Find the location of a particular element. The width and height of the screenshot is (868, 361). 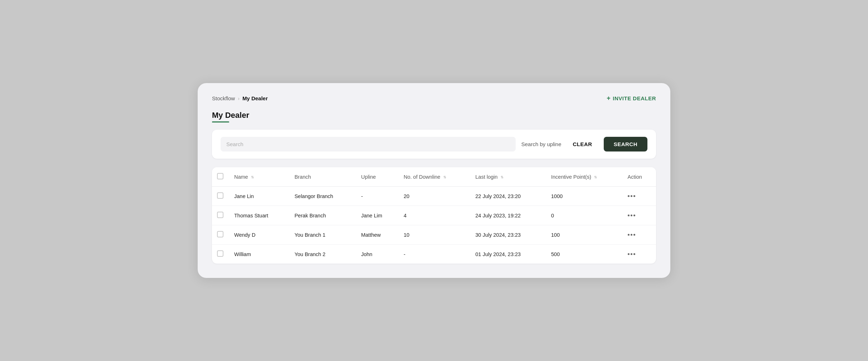

row-incentive: 100 is located at coordinates (584, 235).